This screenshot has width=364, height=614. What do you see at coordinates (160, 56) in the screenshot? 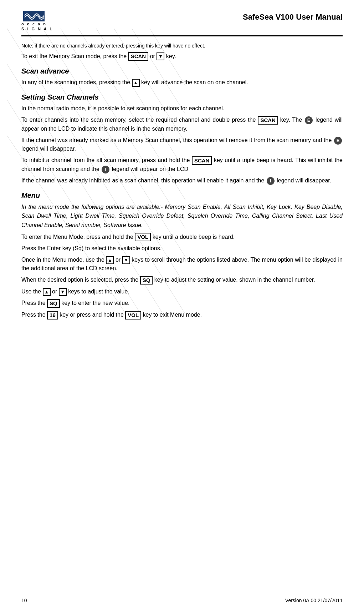
I see `down-arrow-key: ▼` at bounding box center [160, 56].